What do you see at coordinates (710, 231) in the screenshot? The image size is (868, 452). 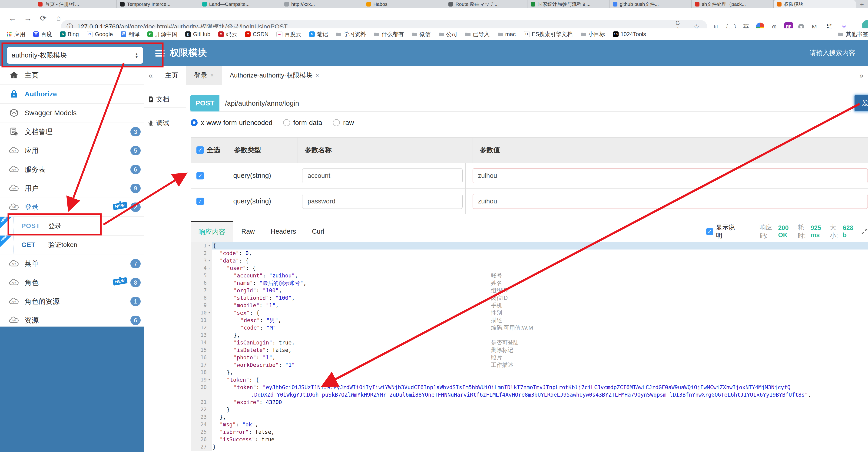 I see `show-desc-checkbox: ✓` at bounding box center [710, 231].